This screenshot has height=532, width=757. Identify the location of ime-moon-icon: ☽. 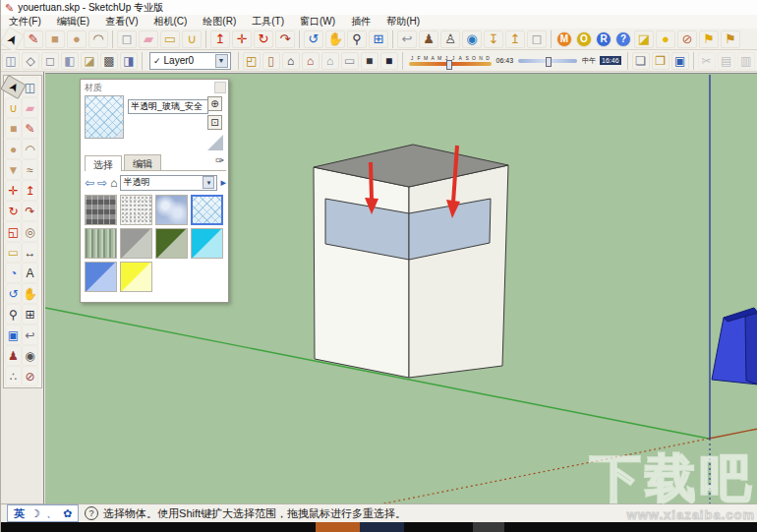
(35, 513).